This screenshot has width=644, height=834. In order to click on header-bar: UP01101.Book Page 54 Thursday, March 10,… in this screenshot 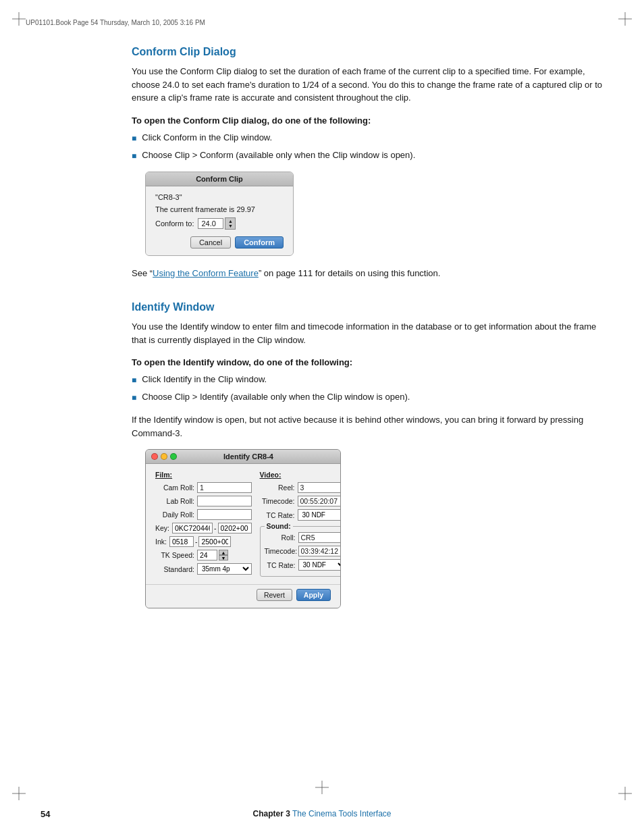, I will do `click(322, 23)`.